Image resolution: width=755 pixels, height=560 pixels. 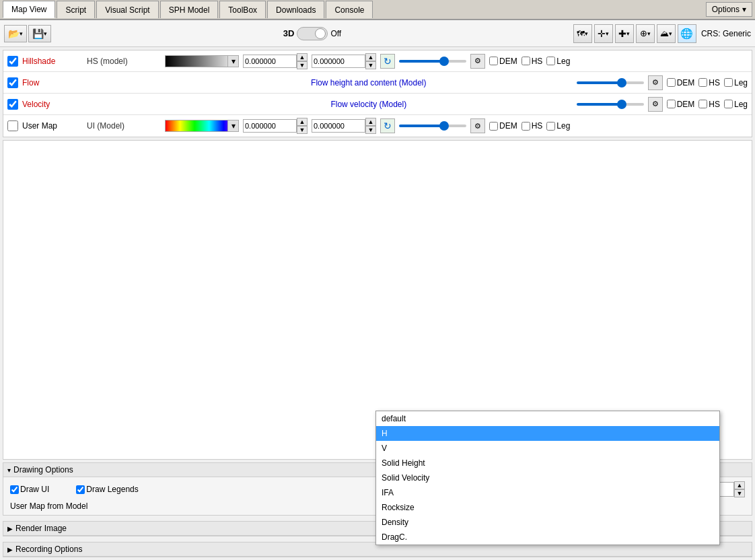 I want to click on layer-row-velocity: Velocity Flow velocity (Model) ⚙ DEM HS …, so click(x=378, y=104).